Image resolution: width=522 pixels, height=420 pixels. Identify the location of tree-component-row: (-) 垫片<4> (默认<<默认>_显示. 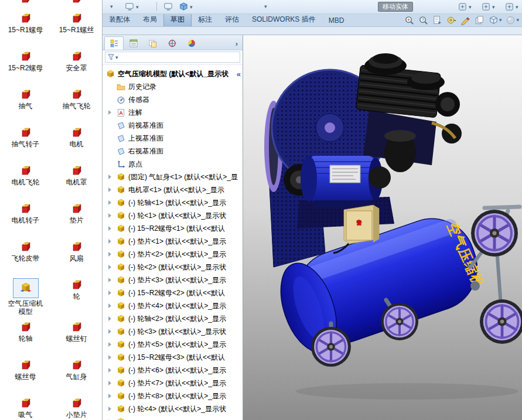
(172, 306).